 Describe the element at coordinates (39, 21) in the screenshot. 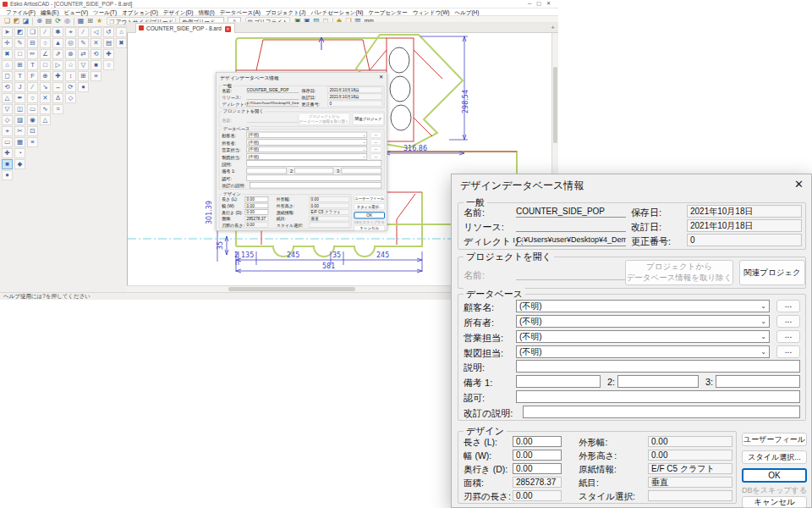

I see `info-icon: ⊕` at that location.